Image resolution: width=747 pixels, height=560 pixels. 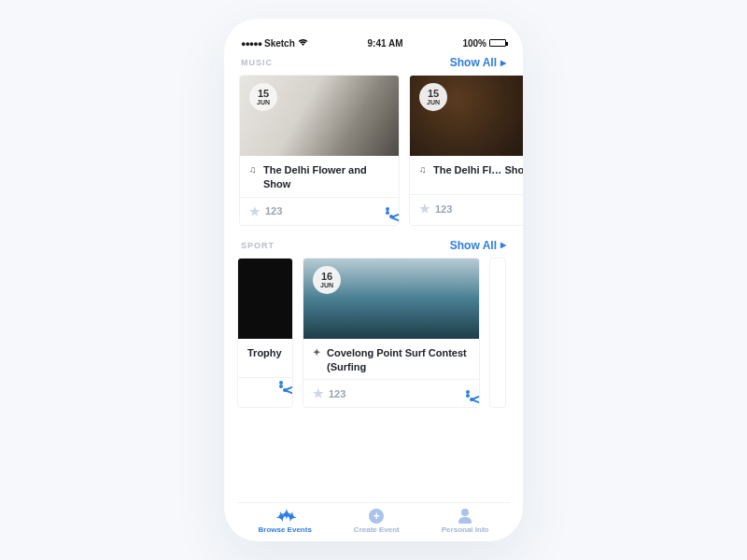 What do you see at coordinates (286, 530) in the screenshot?
I see `tab-label: Browse Events` at bounding box center [286, 530].